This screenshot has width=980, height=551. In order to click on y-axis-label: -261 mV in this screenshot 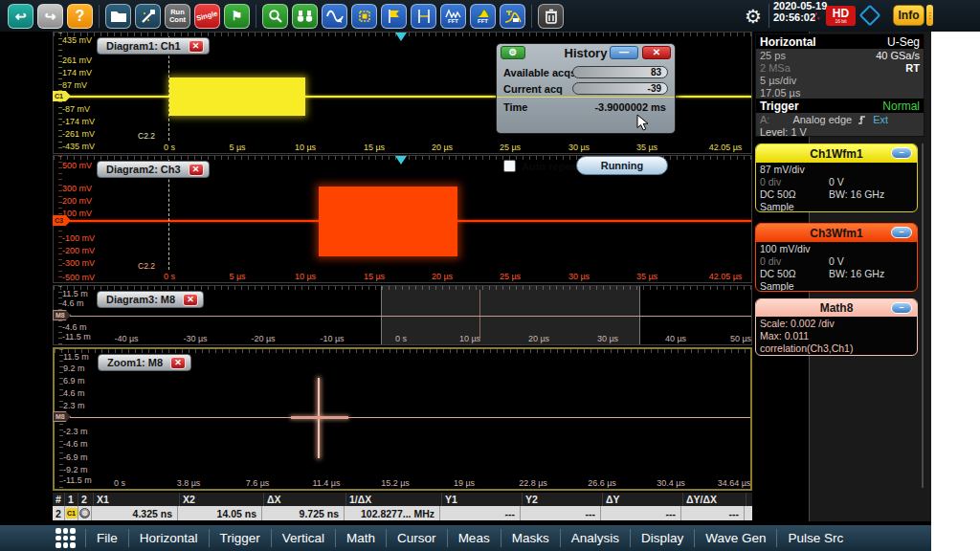, I will do `click(78, 134)`.